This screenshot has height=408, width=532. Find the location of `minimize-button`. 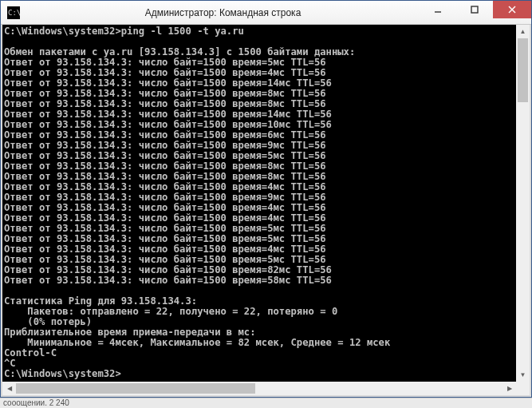

minimize-button is located at coordinates (438, 10).